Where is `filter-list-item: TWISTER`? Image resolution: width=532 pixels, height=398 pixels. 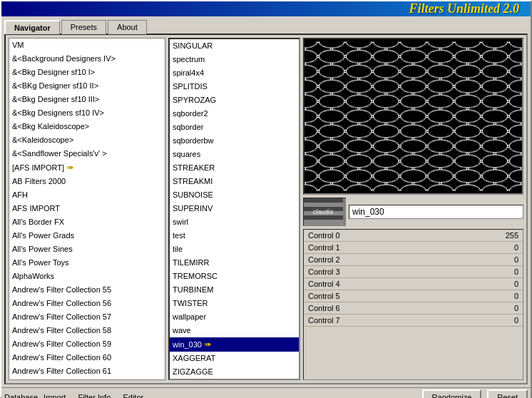 filter-list-item: TWISTER is located at coordinates (234, 304).